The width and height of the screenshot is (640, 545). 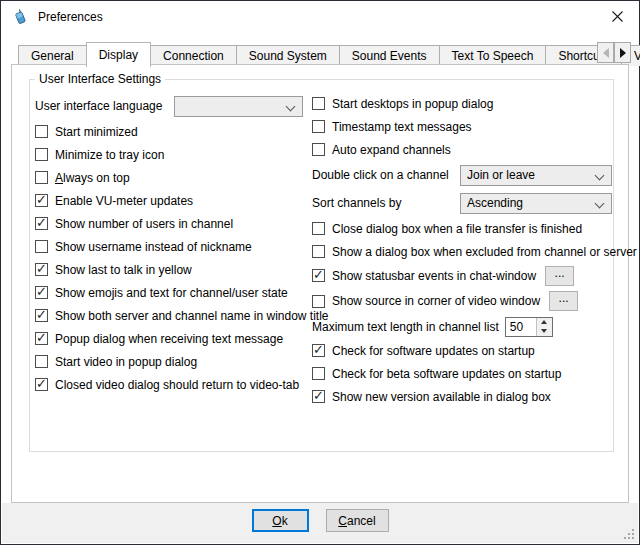 I want to click on spinbox-value: 50, so click(x=521, y=327).